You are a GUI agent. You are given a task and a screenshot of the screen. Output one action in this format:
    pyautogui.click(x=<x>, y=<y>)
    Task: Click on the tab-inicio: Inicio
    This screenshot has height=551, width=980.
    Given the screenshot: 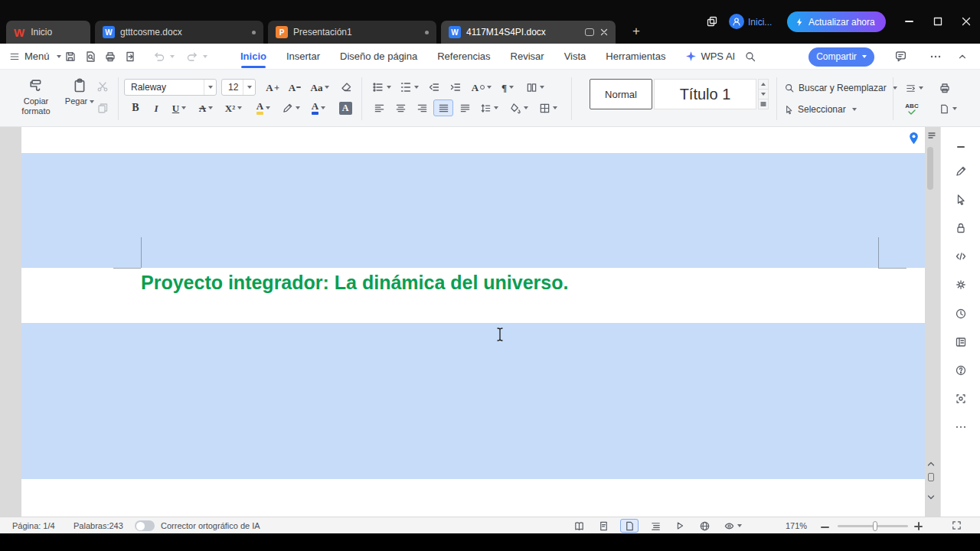 What is the action you would take?
    pyautogui.click(x=253, y=57)
    